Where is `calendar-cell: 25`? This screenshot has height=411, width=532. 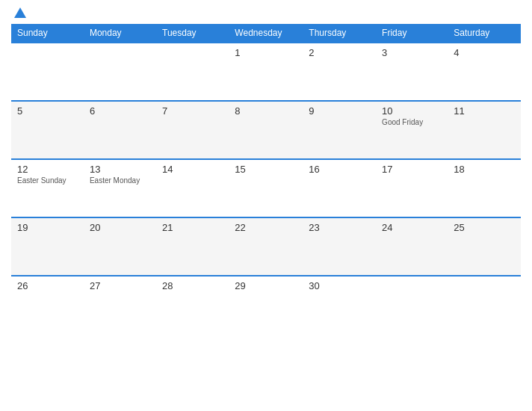 calendar-cell: 25 is located at coordinates (484, 247).